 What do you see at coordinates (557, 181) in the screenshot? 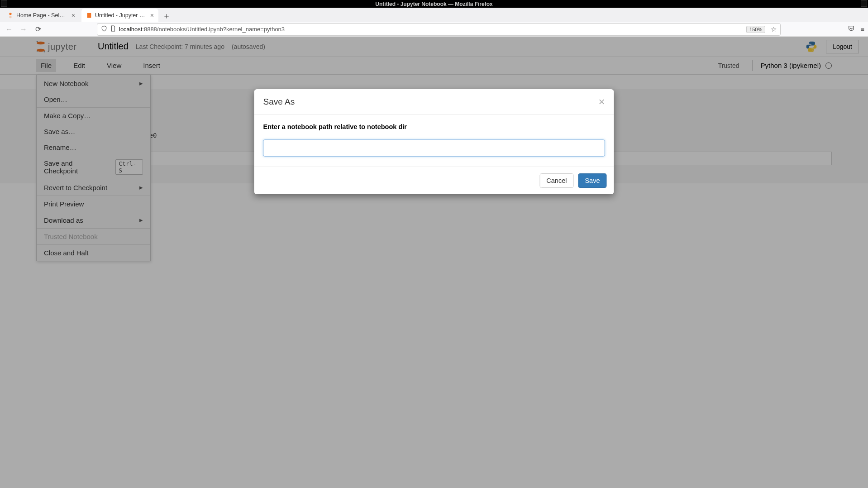
I see `cancel-button: Cancel` at bounding box center [557, 181].